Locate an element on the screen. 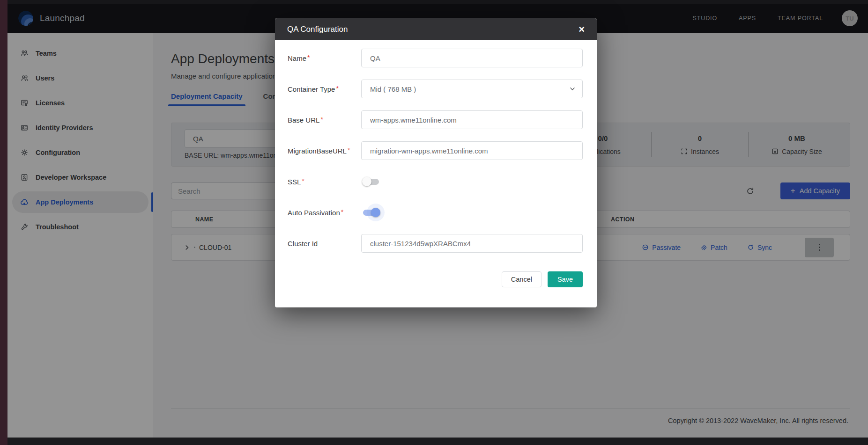 This screenshot has height=445, width=868. cluster-id-field-row: Cluster Id is located at coordinates (435, 243).